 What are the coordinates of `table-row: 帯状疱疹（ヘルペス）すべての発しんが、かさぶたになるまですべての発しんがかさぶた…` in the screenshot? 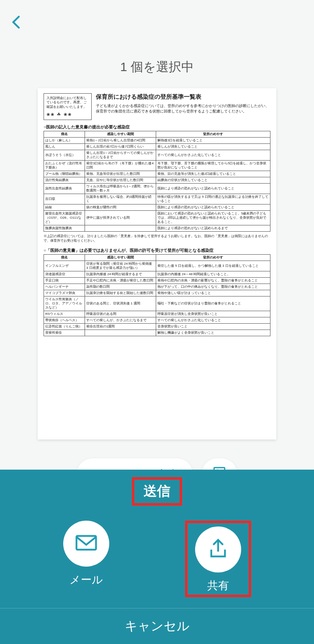 It's located at (157, 320).